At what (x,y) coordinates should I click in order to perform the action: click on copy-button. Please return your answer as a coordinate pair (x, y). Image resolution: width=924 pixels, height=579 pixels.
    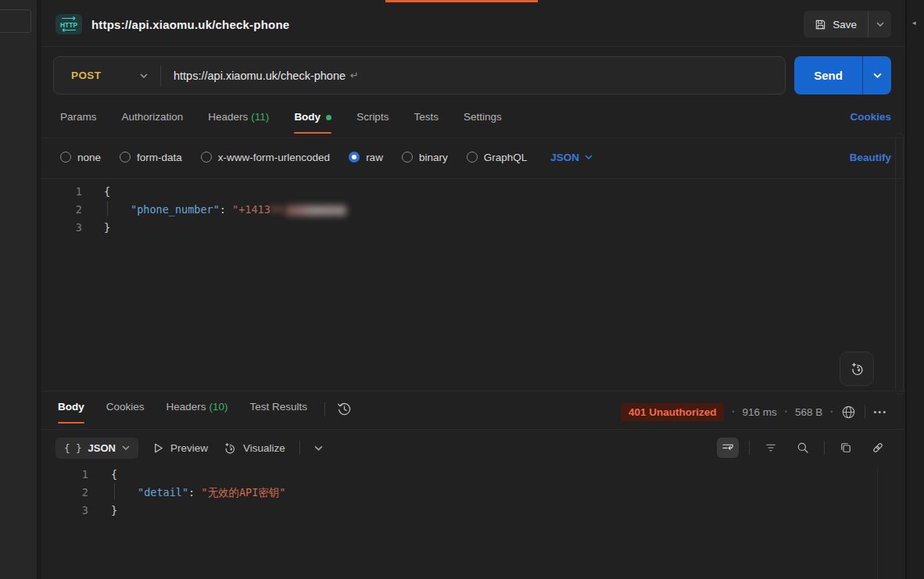
    Looking at the image, I should click on (846, 448).